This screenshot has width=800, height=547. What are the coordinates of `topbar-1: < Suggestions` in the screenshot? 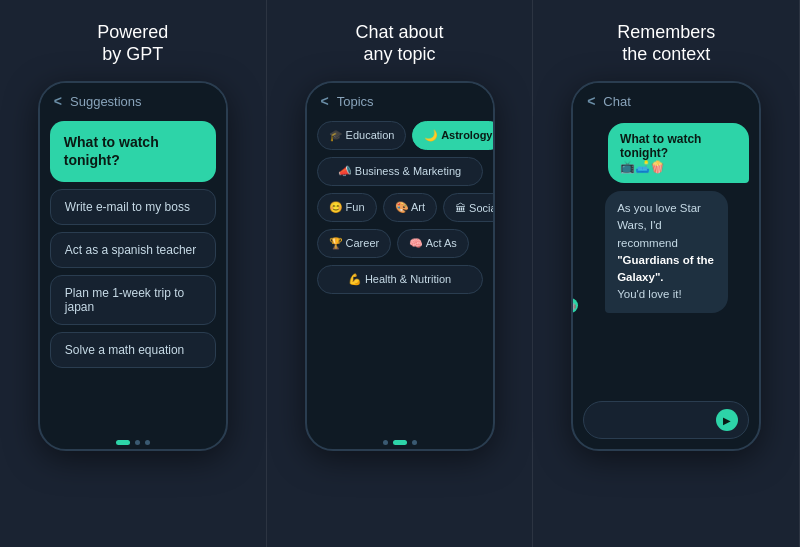 It's located at (133, 99).